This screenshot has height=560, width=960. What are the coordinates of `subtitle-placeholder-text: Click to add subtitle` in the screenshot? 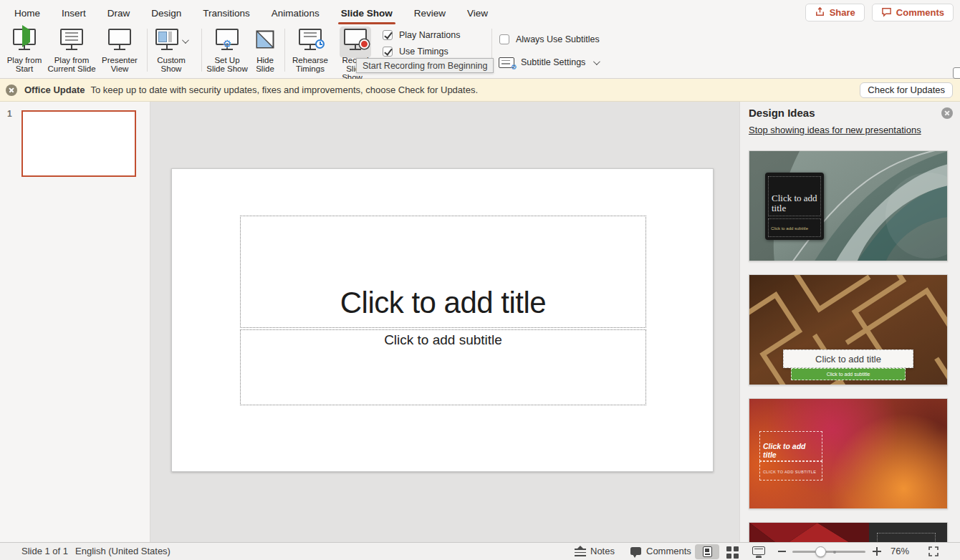 It's located at (443, 340).